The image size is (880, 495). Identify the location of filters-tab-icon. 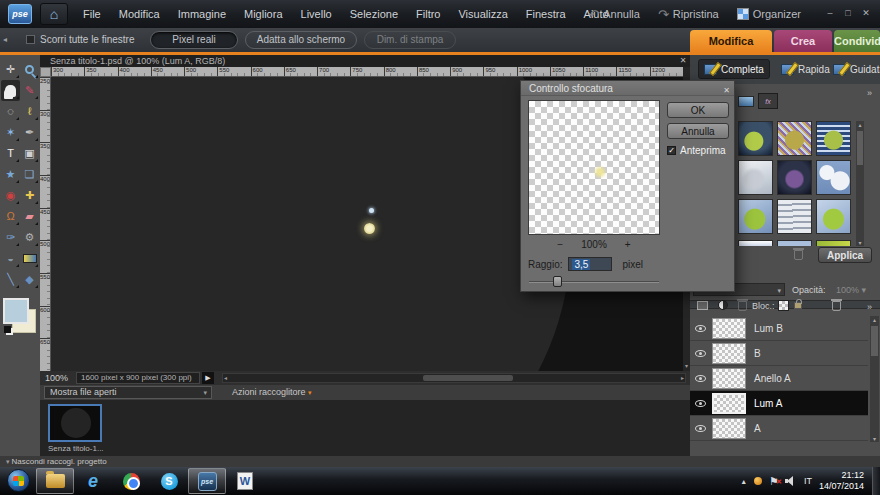
(746, 102).